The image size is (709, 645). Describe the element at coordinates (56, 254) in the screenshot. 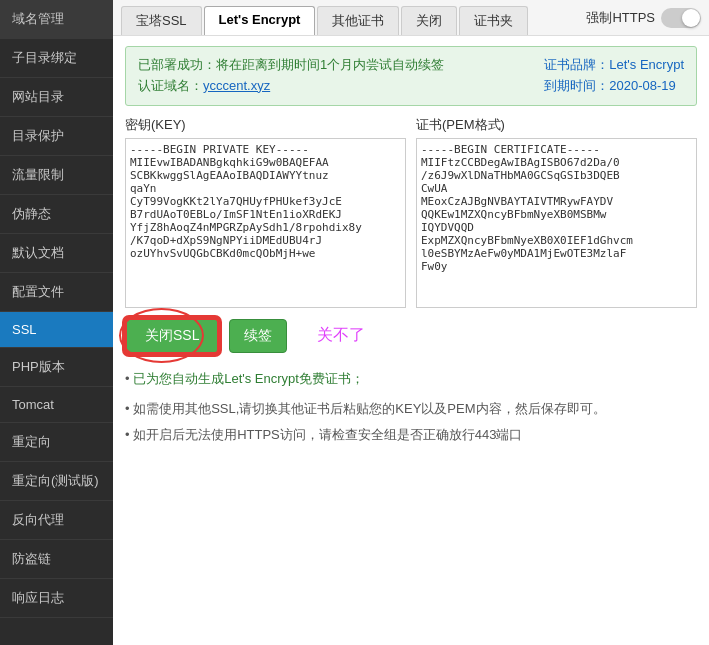

I see `sidebar-item-default-doc: 默认文档` at that location.